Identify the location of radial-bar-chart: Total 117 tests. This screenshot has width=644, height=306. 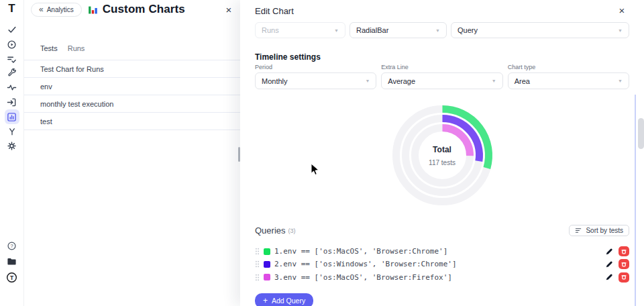
(443, 156).